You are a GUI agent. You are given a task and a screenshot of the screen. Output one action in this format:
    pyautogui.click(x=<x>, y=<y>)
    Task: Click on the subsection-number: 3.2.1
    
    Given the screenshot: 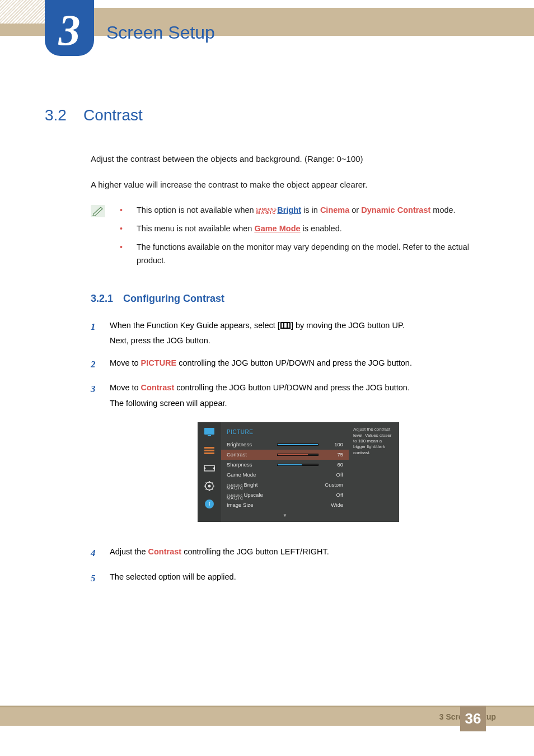 What is the action you would take?
    pyautogui.click(x=102, y=299)
    